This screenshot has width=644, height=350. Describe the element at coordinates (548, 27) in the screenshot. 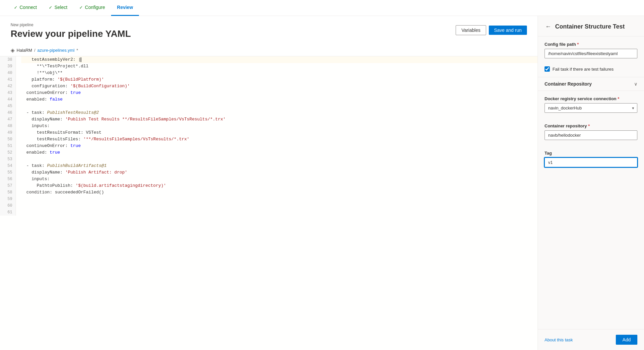

I see `back-button: ←` at that location.